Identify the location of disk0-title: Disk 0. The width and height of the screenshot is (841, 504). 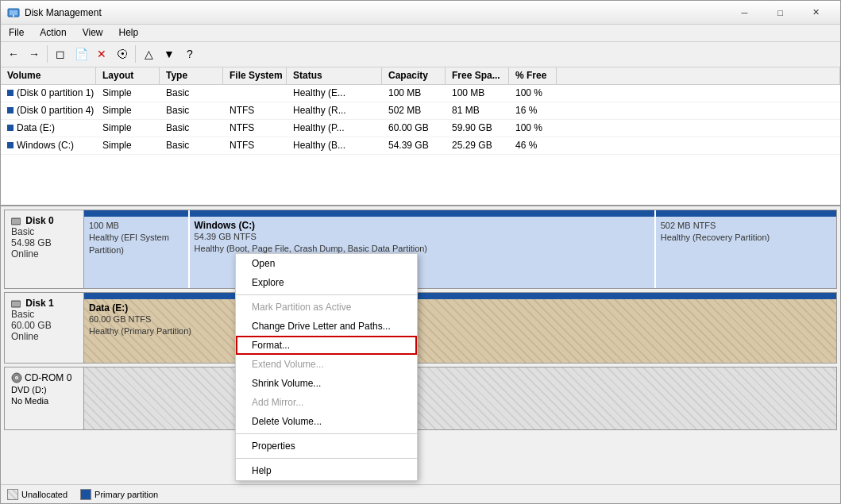
(44, 221).